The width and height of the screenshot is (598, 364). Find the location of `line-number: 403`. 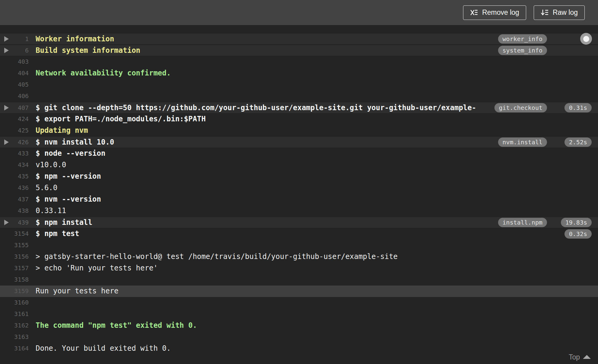

line-number: 403 is located at coordinates (14, 62).